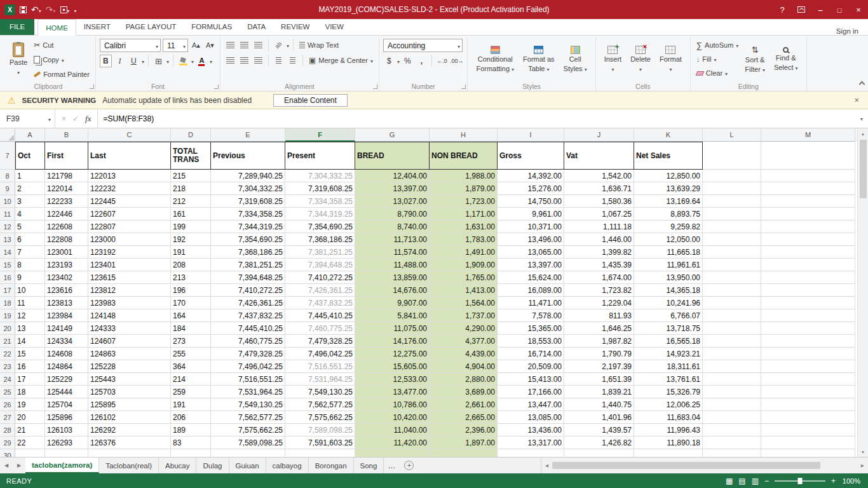 The height and width of the screenshot is (488, 868). I want to click on cell-F20: 7,460,775.25, so click(320, 329).